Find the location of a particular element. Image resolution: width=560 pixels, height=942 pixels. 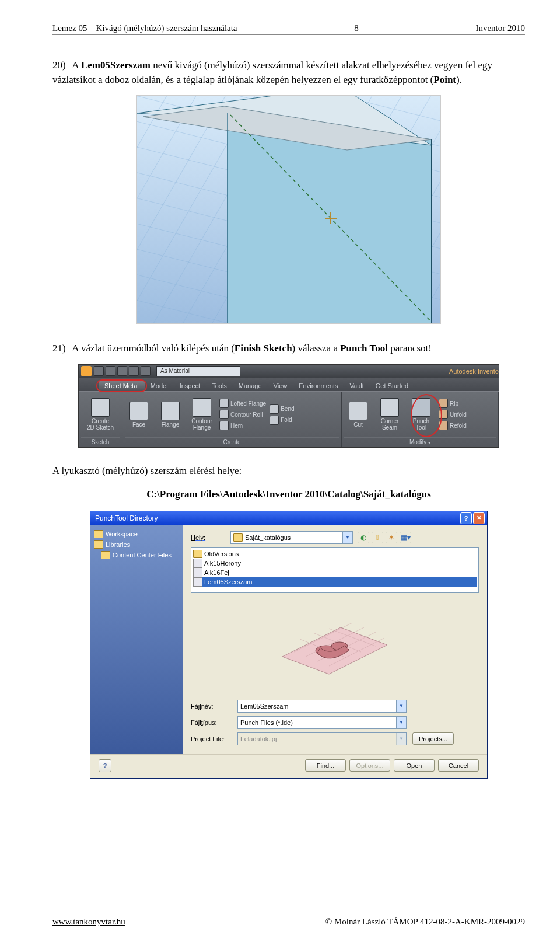

filename: OldVersions is located at coordinates (222, 554).